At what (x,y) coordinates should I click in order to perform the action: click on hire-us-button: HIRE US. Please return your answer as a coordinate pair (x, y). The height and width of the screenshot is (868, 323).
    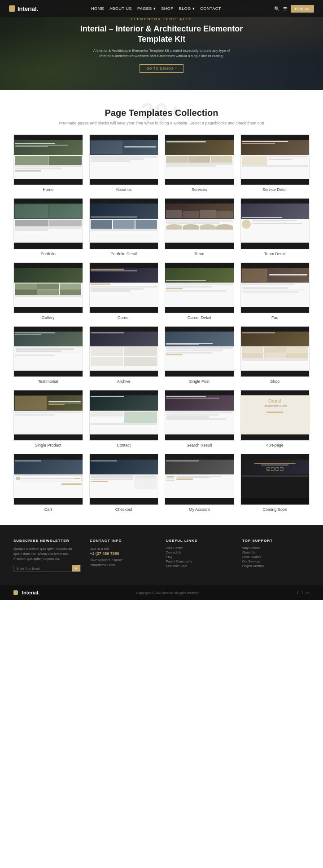
    Looking at the image, I should click on (302, 9).